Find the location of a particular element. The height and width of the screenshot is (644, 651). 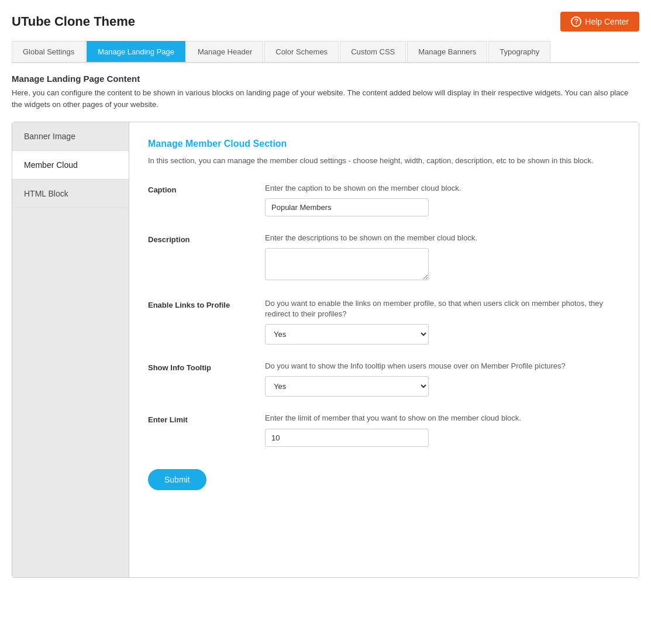

enable-links-select: Yes No is located at coordinates (347, 335).